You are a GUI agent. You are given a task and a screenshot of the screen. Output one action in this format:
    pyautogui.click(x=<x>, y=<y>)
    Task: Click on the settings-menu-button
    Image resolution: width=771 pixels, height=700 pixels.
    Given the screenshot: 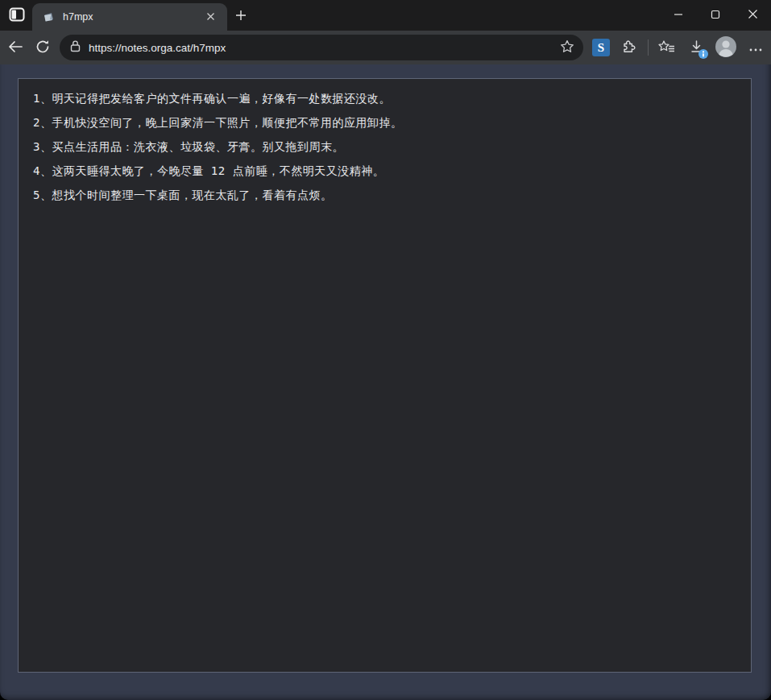 What is the action you would take?
    pyautogui.click(x=756, y=48)
    